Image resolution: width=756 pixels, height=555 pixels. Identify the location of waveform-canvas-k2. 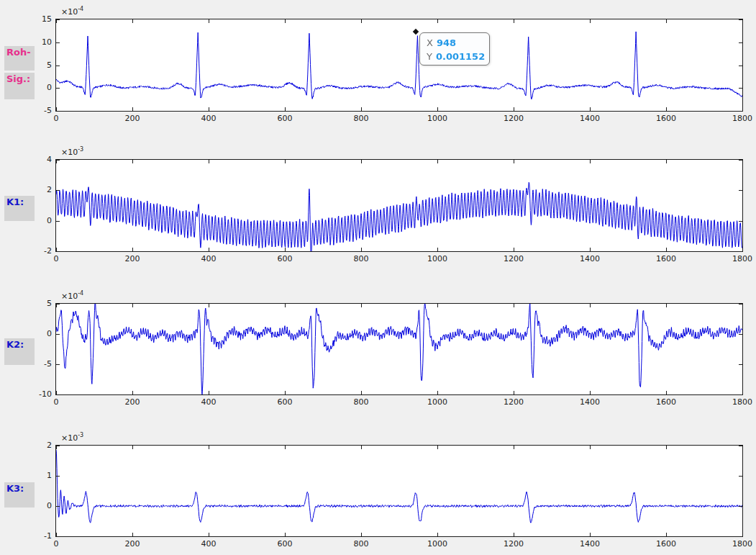
(399, 349).